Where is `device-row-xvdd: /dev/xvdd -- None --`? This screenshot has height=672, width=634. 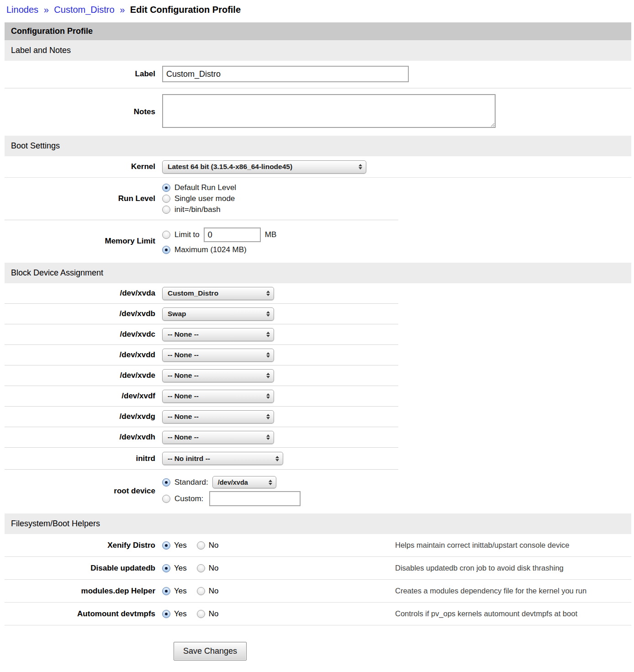
device-row-xvdd: /dev/xvdd -- None -- is located at coordinates (318, 355).